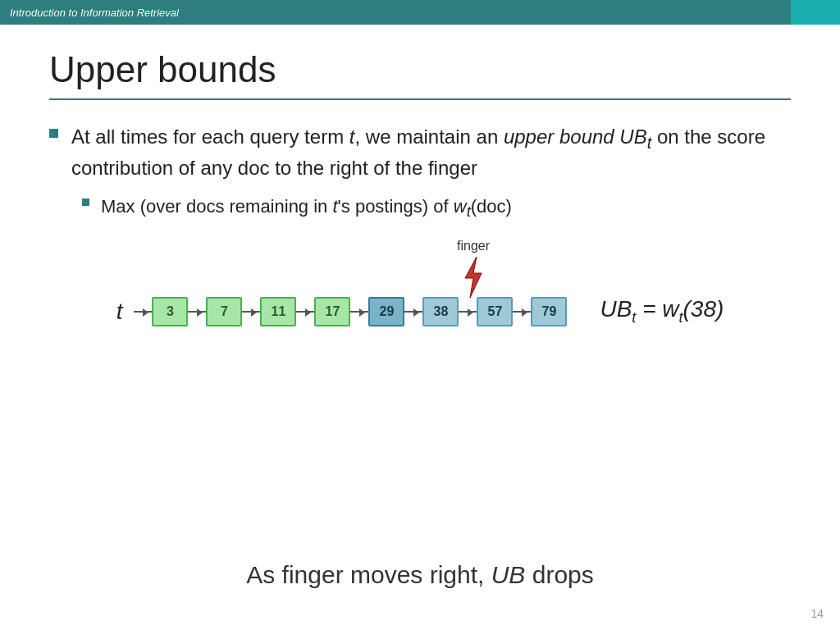 This screenshot has height=630, width=840. I want to click on sub-bullet: Max (over docs remaining in t's postings…, so click(436, 208).